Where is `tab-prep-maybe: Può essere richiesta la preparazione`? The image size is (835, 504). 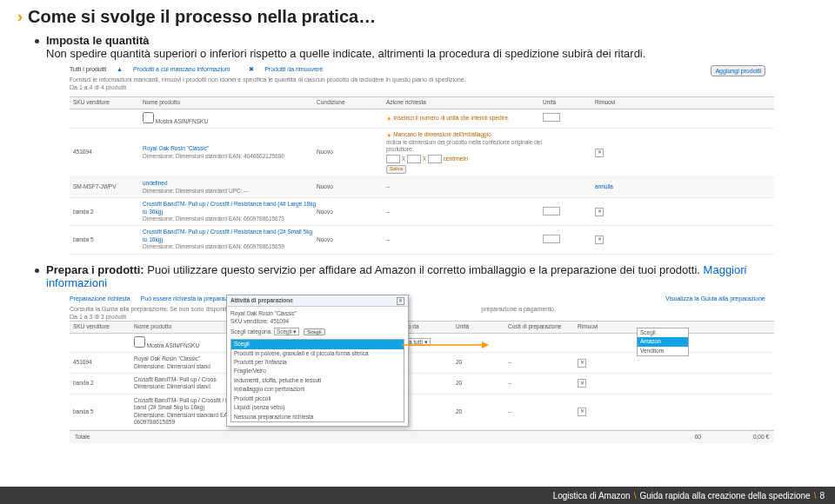
tab-prep-maybe: Può essere richiesta la preparazione is located at coordinates (190, 299).